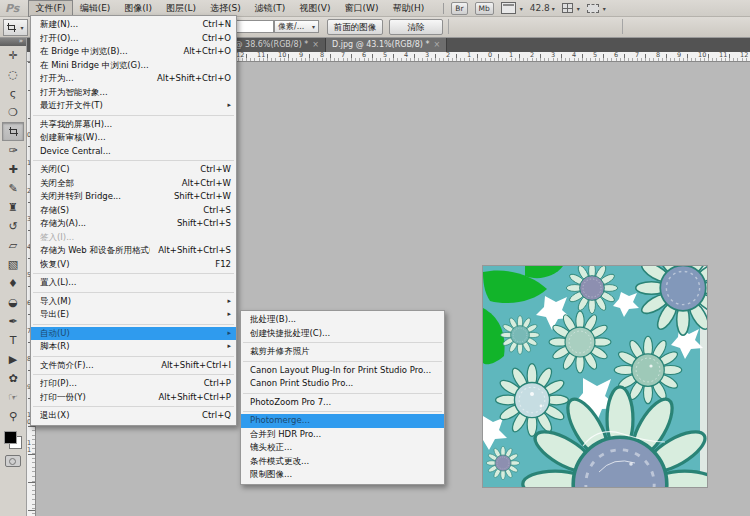 This screenshot has width=750, height=516. What do you see at coordinates (13, 360) in the screenshot?
I see `path-selection-tool: ▶` at bounding box center [13, 360].